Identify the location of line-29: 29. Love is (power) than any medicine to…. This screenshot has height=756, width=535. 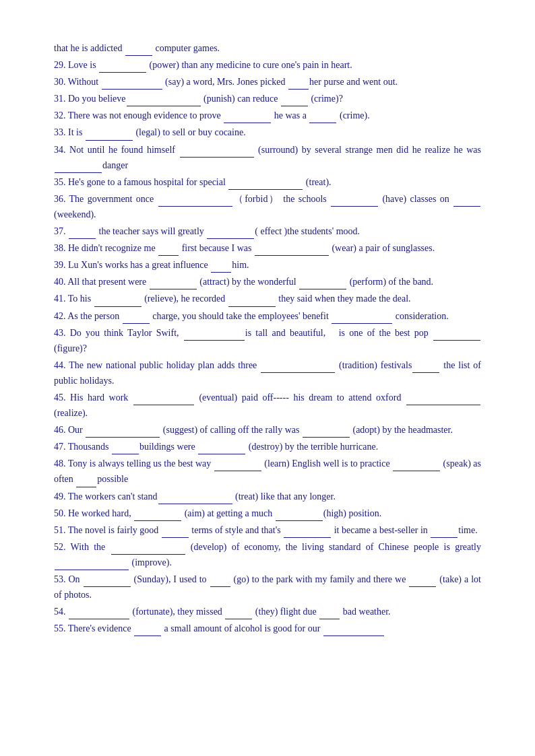
(268, 65).